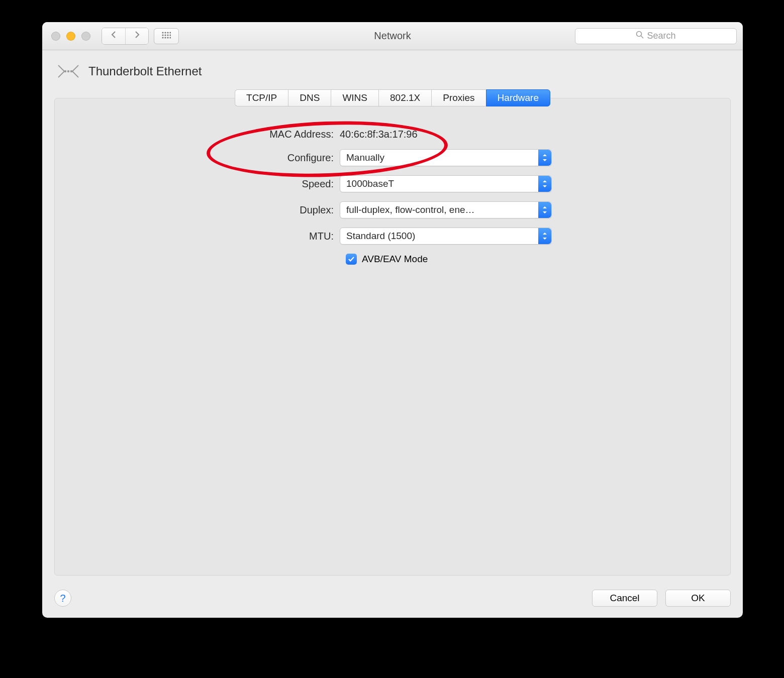 The width and height of the screenshot is (784, 678). Describe the element at coordinates (405, 98) in the screenshot. I see `tab-8021x: 802.1X` at that location.